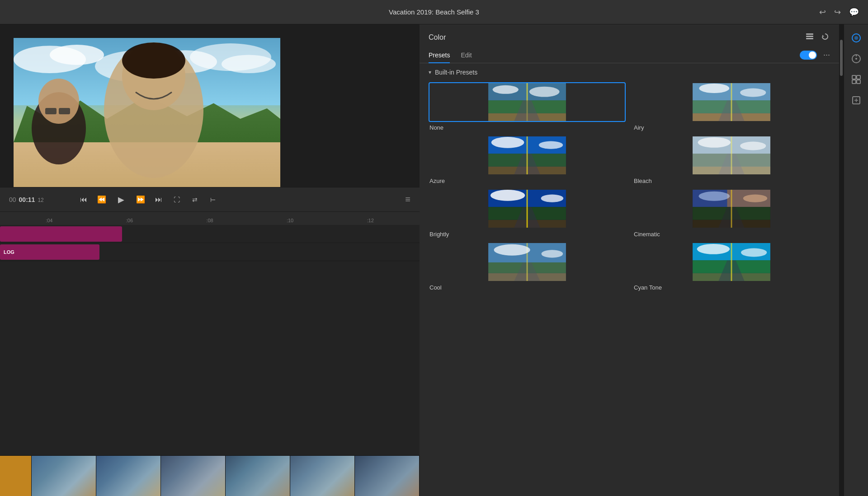 This screenshot has width=868, height=496. I want to click on step-forward-button: ⏩, so click(141, 200).